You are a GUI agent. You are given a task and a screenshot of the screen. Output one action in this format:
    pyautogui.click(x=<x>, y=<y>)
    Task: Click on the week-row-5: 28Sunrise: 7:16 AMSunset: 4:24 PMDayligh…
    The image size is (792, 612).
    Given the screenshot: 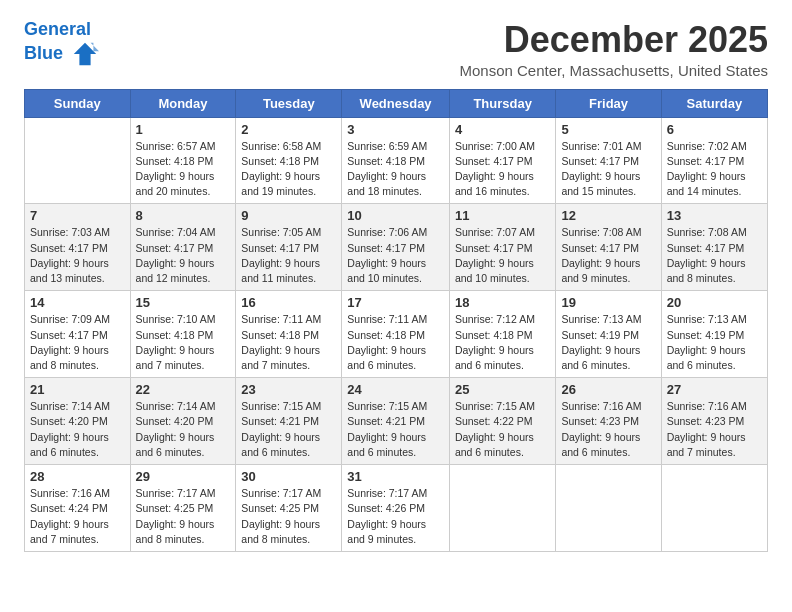 What is the action you would take?
    pyautogui.click(x=396, y=508)
    